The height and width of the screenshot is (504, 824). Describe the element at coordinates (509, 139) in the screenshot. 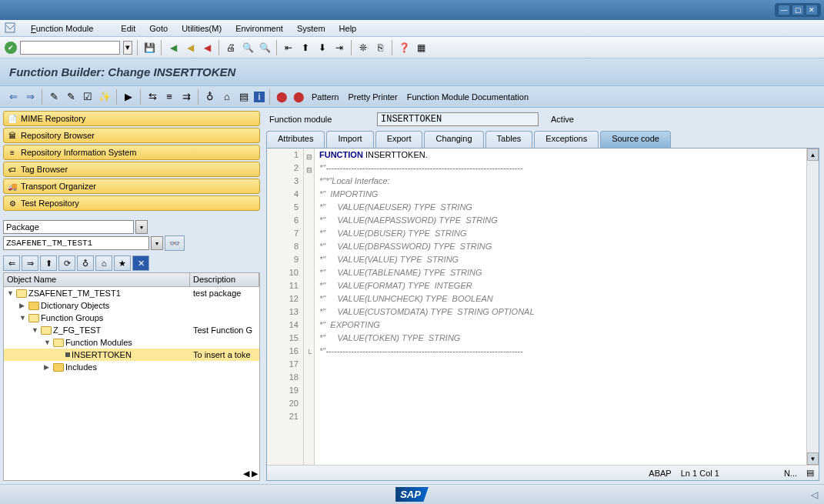

I see `tab-tables: Tables` at that location.